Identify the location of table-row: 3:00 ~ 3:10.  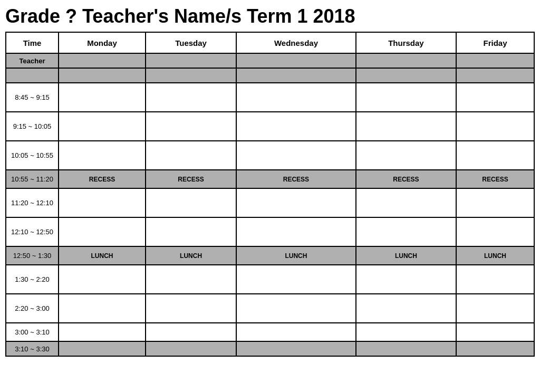
(270, 332).